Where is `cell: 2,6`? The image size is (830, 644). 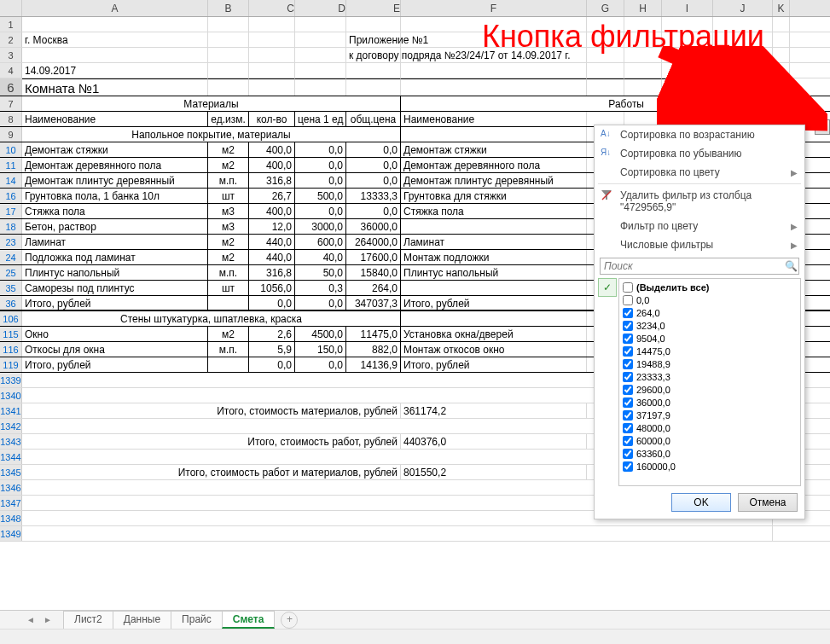
cell: 2,6 is located at coordinates (272, 334).